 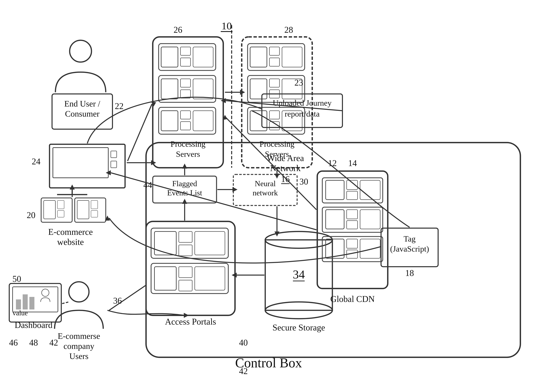 I want to click on number-28: 28, so click(x=289, y=30).